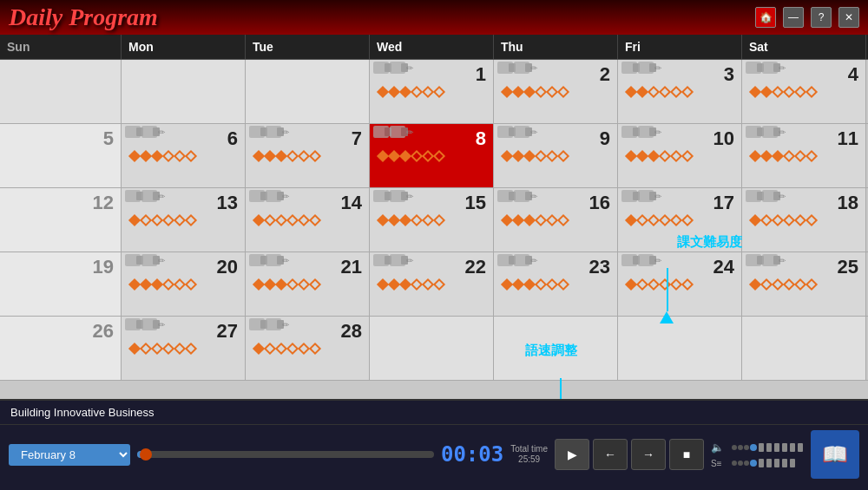  I want to click on day-number: 19, so click(105, 265).